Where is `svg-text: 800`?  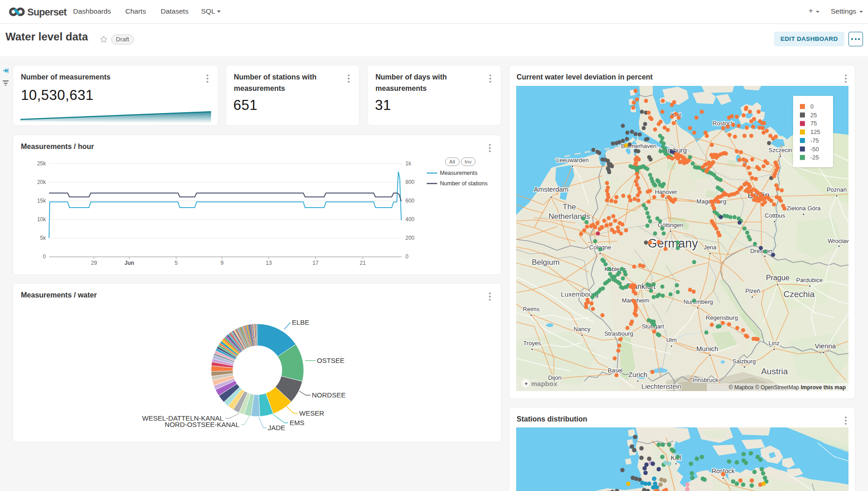
svg-text: 800 is located at coordinates (410, 182).